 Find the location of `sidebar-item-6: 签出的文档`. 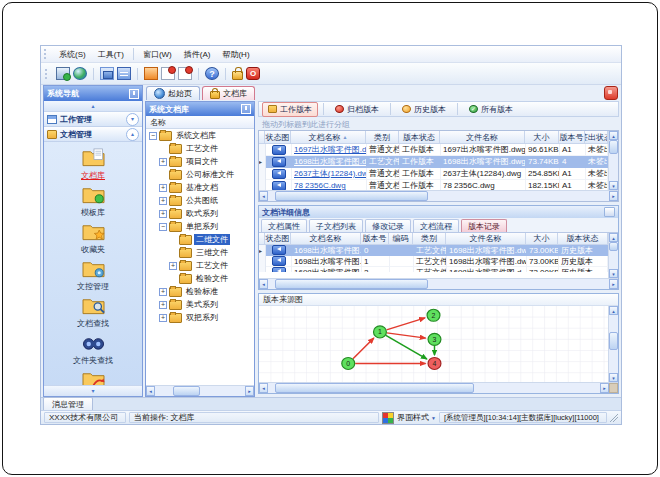

sidebar-item-6: 签出的文档 is located at coordinates (93, 377).